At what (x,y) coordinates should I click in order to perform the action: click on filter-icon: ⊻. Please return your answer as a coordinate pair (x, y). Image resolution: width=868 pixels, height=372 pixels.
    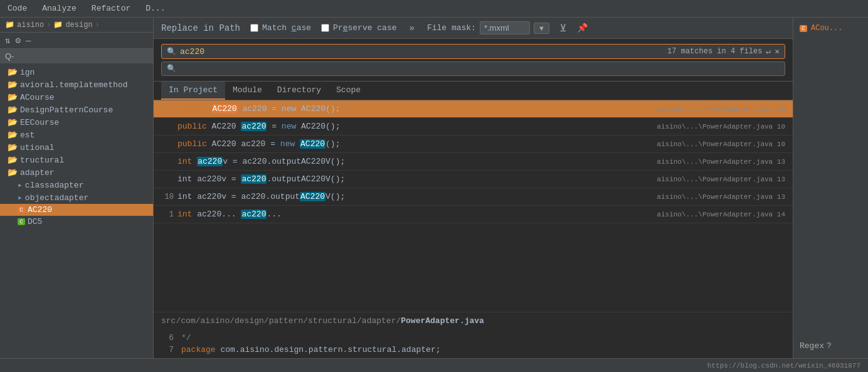
    Looking at the image, I should click on (563, 28).